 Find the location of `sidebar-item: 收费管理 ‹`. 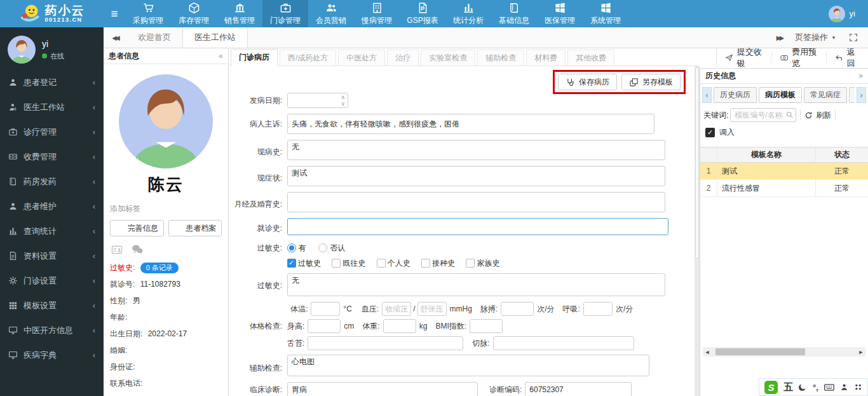

sidebar-item: 收费管理 ‹ is located at coordinates (52, 156).